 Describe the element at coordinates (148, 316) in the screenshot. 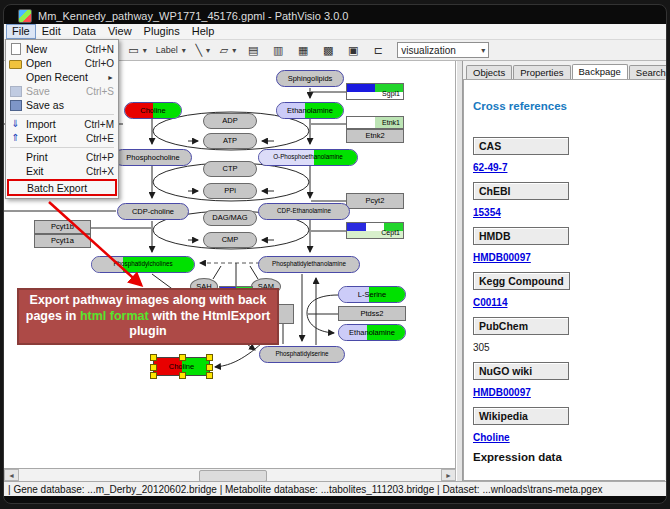

I see `annotation-callout: Export pathway images along with back pa…` at that location.